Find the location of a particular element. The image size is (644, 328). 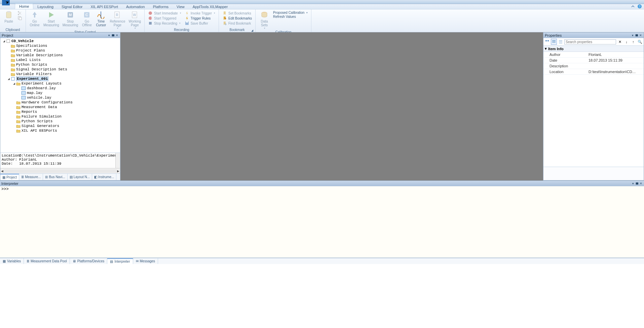

tree-item: Reports is located at coordinates (60, 112).